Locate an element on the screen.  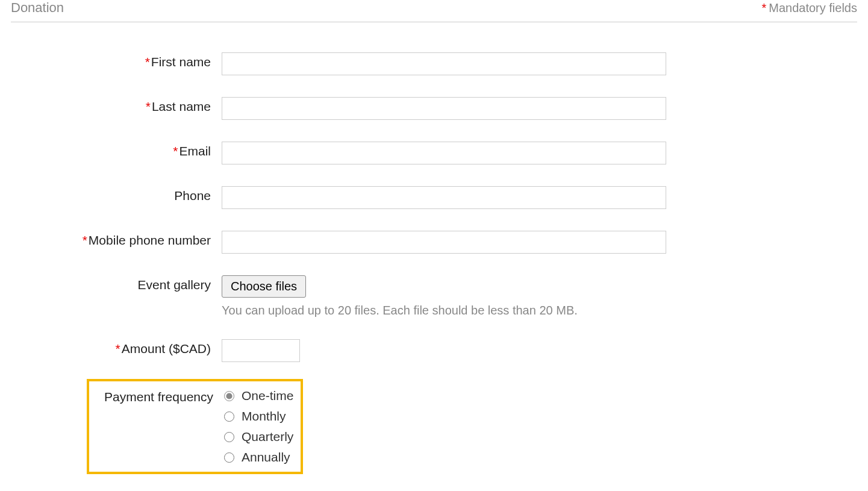
amount-label: *Amount ($CAD) is located at coordinates (116, 348).